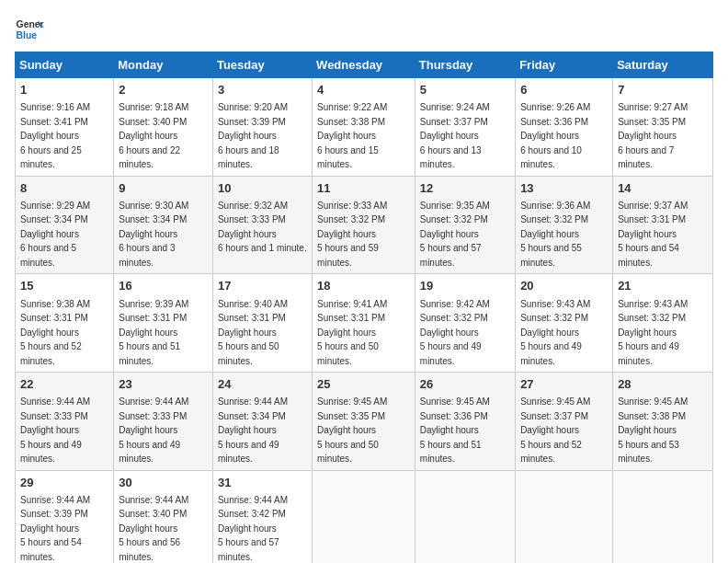 The image size is (728, 563). I want to click on day-number: 7, so click(663, 90).